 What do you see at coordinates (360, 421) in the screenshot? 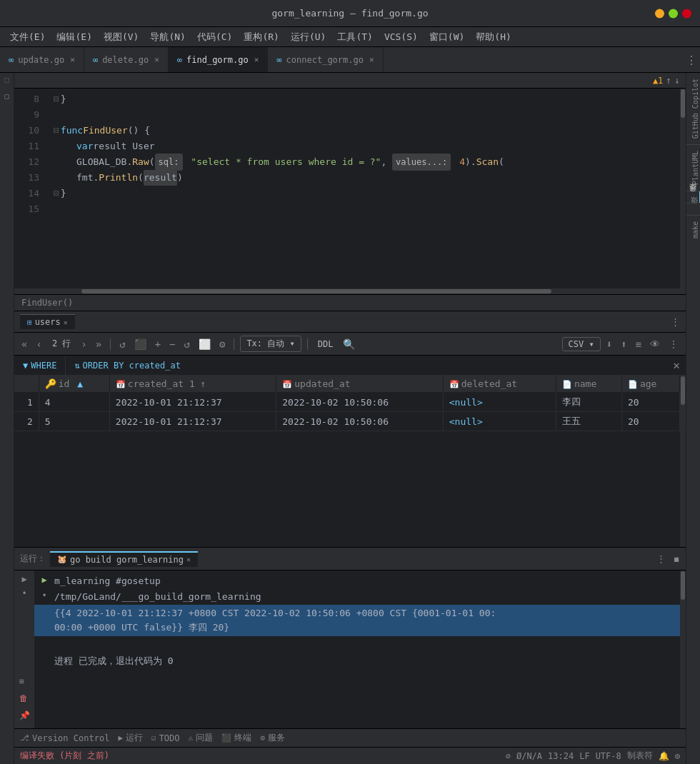
I see `row-2-updated-at: 2022-10-02 10:50:06` at bounding box center [360, 421].